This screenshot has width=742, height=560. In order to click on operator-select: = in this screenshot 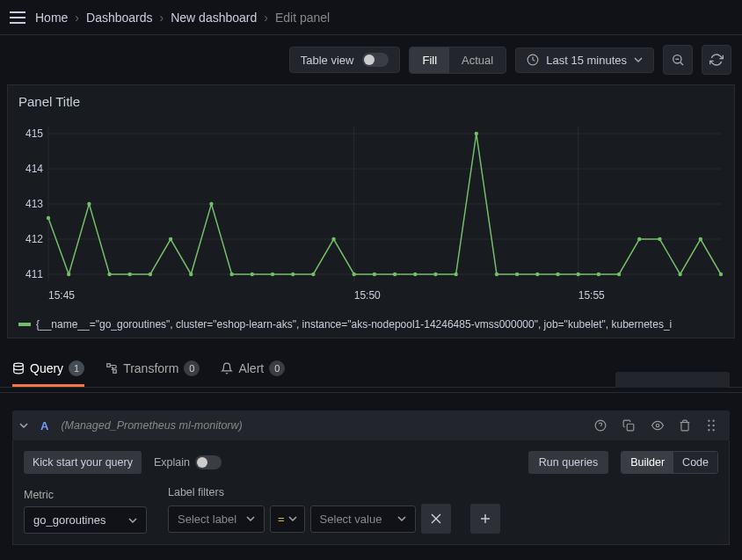, I will do `click(287, 519)`.